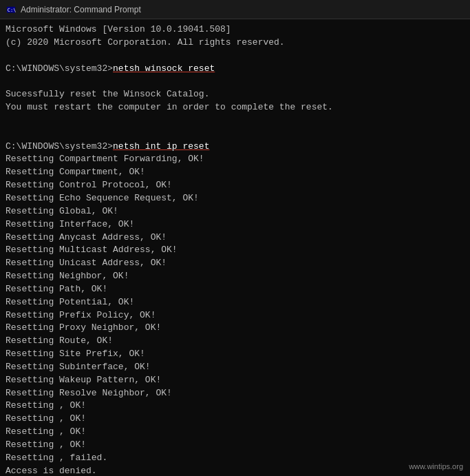 The width and height of the screenshot is (470, 476). What do you see at coordinates (235, 186) in the screenshot?
I see `terminal-line: Resetting Control Protocol, OK!` at bounding box center [235, 186].